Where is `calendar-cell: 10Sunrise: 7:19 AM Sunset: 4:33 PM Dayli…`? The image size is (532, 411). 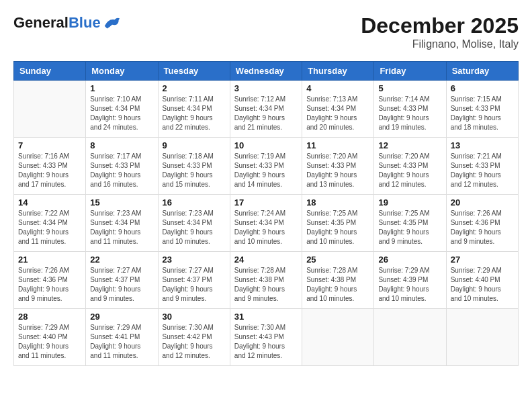 calendar-cell: 10Sunrise: 7:19 AM Sunset: 4:33 PM Dayli… is located at coordinates (266, 167).